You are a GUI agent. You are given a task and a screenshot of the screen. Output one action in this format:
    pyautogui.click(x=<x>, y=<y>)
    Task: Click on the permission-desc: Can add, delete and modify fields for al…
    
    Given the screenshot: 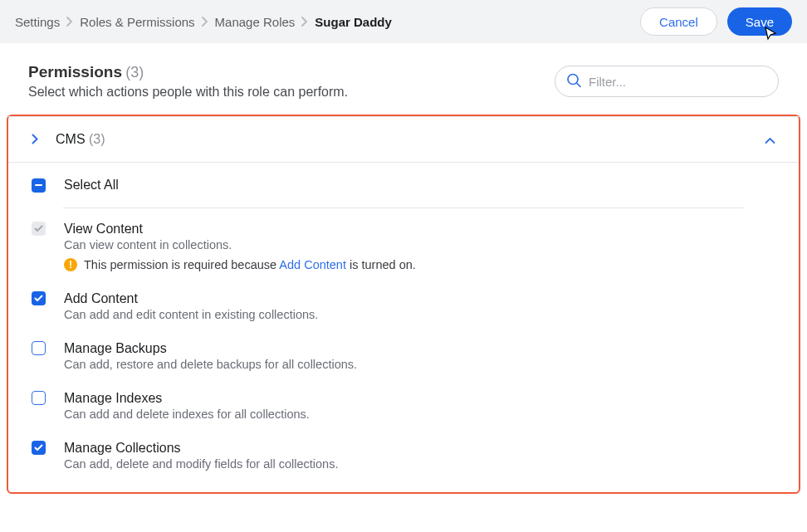 What is the action you would take?
    pyautogui.click(x=420, y=464)
    